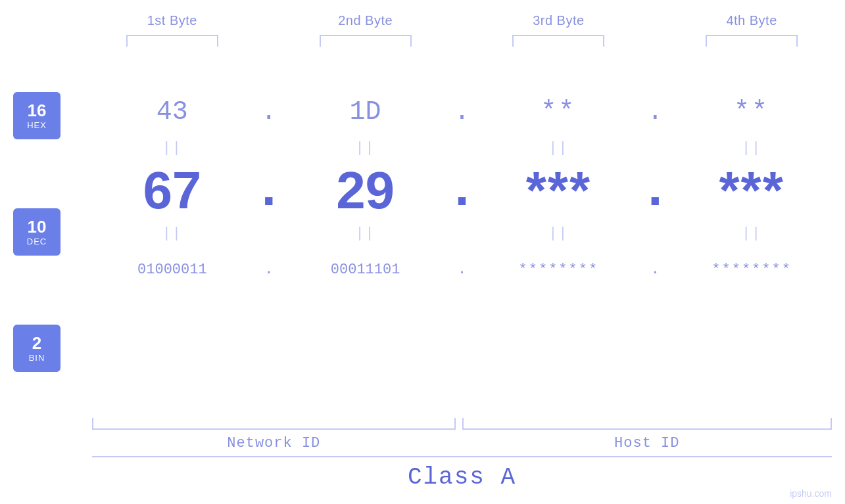  I want to click on dec-b3-value: ***, so click(559, 191).